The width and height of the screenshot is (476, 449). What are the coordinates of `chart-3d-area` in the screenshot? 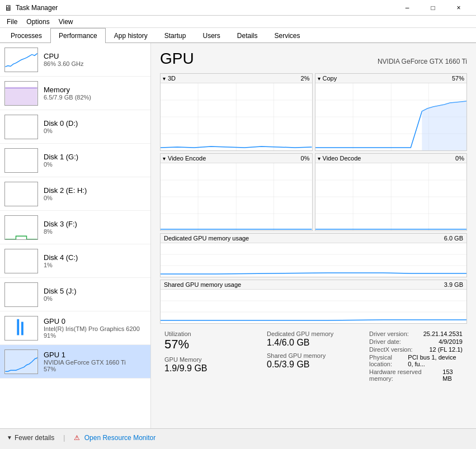 It's located at (236, 117).